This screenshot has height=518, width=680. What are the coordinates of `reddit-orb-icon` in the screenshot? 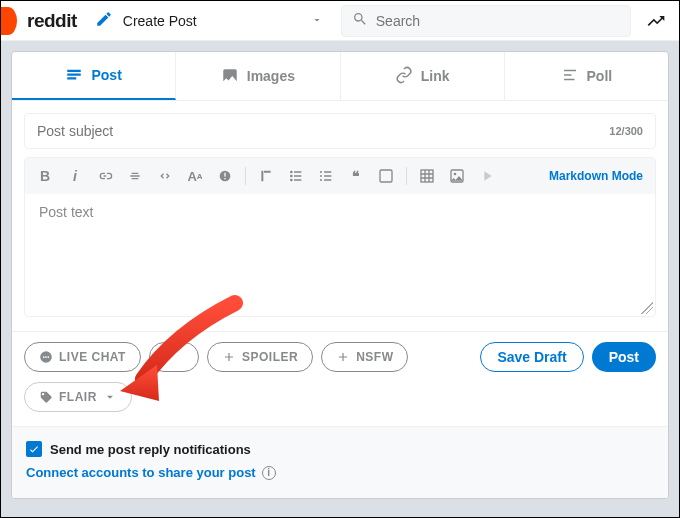 It's located at (8, 21).